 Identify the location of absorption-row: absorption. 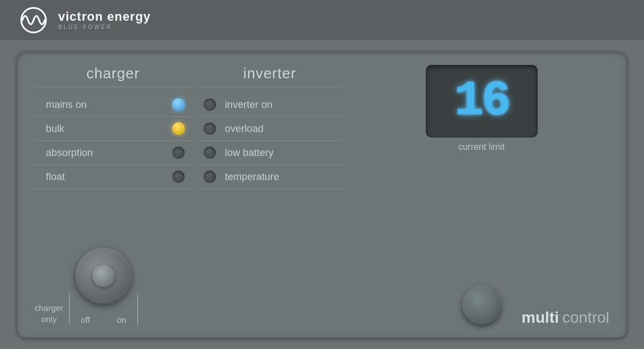
(113, 153).